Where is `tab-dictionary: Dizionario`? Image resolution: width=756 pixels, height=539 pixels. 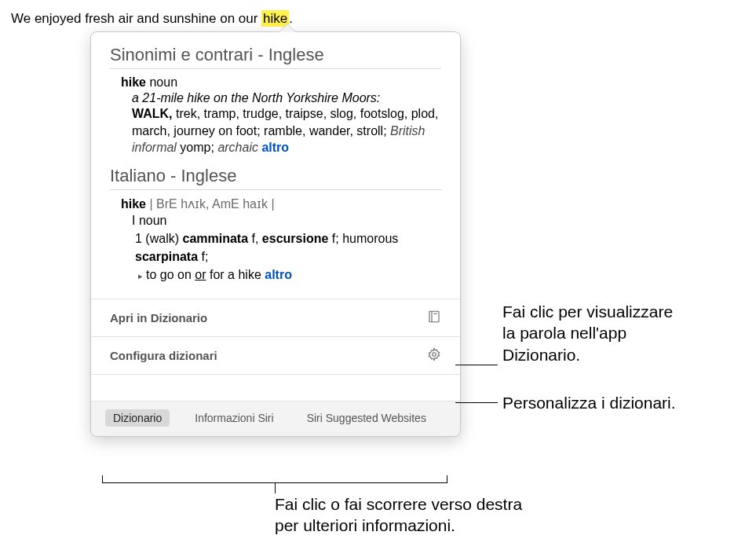
tab-dictionary: Dizionario is located at coordinates (137, 418).